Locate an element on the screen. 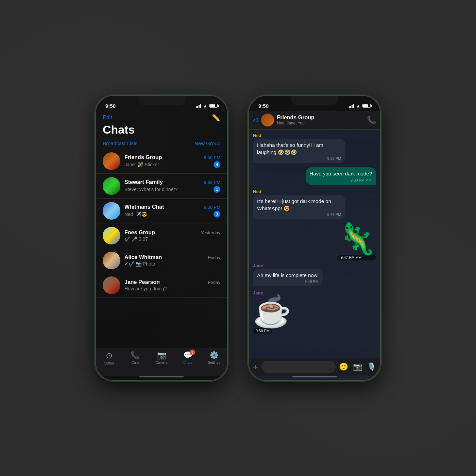 This screenshot has width=476, height=476. messages-list: Ned Hahaha that's so funny!! I am laughi… is located at coordinates (314, 243).